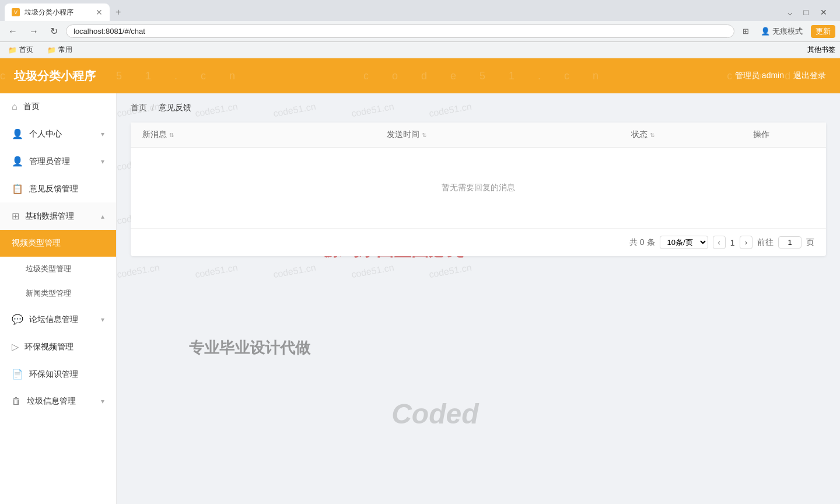 Image resolution: width=840 pixels, height=504 pixels. Describe the element at coordinates (51, 401) in the screenshot. I see `sidebar-label-trash-info: 垃圾信息管理` at that location.